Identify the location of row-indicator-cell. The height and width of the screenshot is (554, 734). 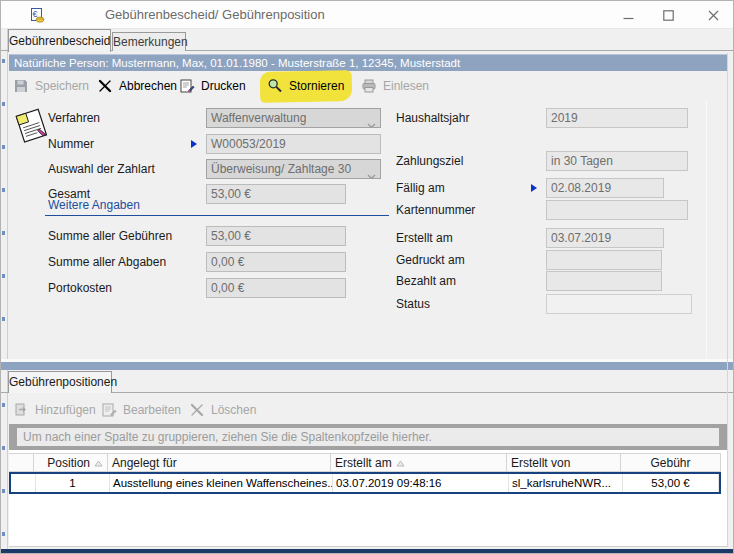
(24, 483).